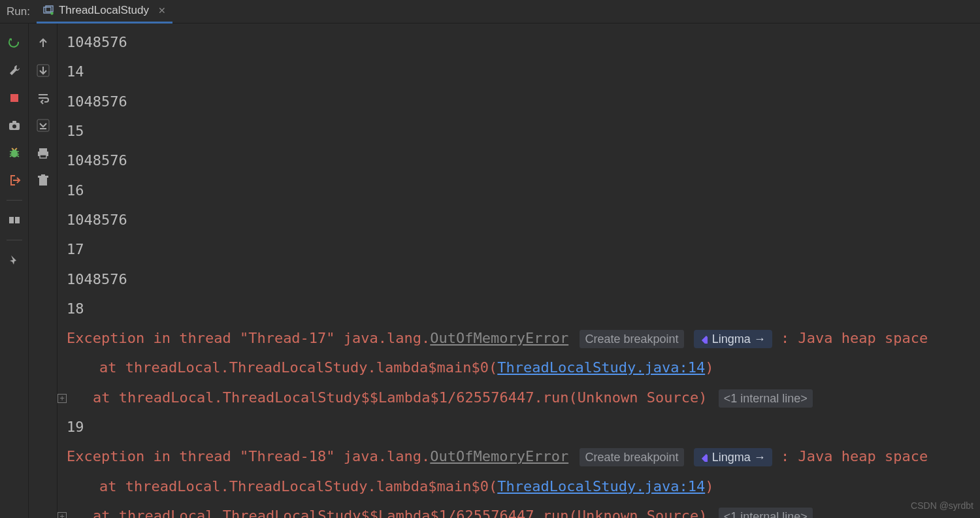  I want to click on exception-line: Exception in thread "Thread-18" java.lan…, so click(523, 456).